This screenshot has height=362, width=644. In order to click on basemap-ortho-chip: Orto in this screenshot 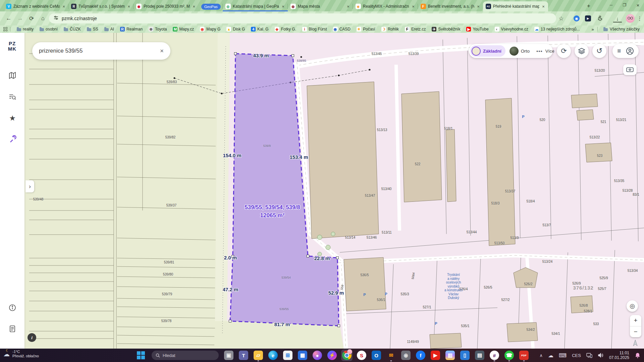, I will do `click(521, 51)`.